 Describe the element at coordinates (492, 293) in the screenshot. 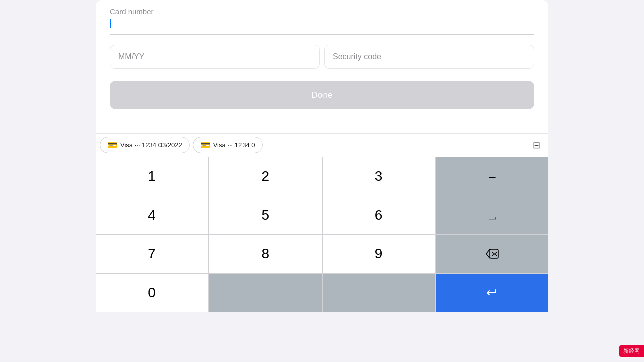

I see `numpad-key-return` at that location.